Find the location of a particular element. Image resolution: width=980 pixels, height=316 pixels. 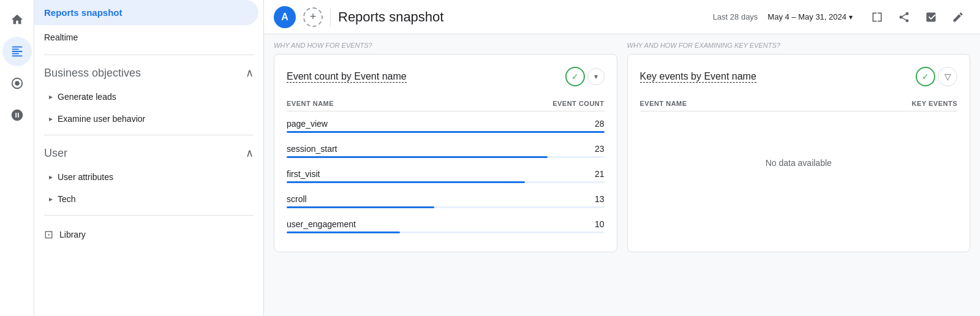

card2-table-header: EVENT NAME KEY EVENTS is located at coordinates (799, 104).